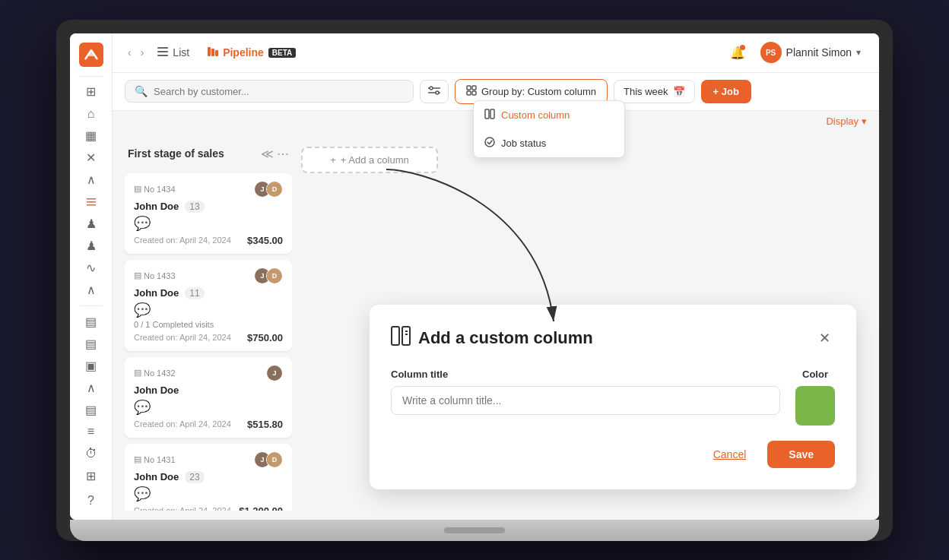 Image resolution: width=949 pixels, height=560 pixels. What do you see at coordinates (586, 400) in the screenshot?
I see `column-title-input` at bounding box center [586, 400].